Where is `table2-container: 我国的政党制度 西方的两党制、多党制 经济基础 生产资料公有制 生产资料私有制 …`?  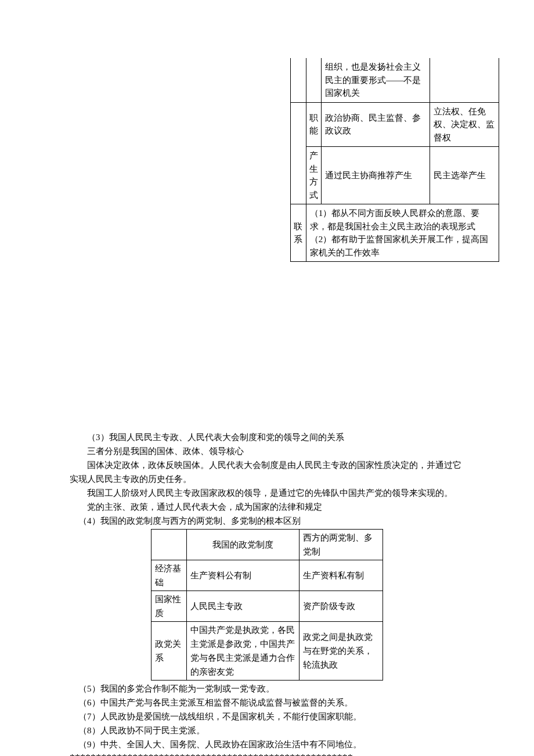 table2-container: 我国的政党制度 西方的两党制、多党制 经济基础 生产资料公有制 生产资料私有制 … is located at coordinates (267, 605).